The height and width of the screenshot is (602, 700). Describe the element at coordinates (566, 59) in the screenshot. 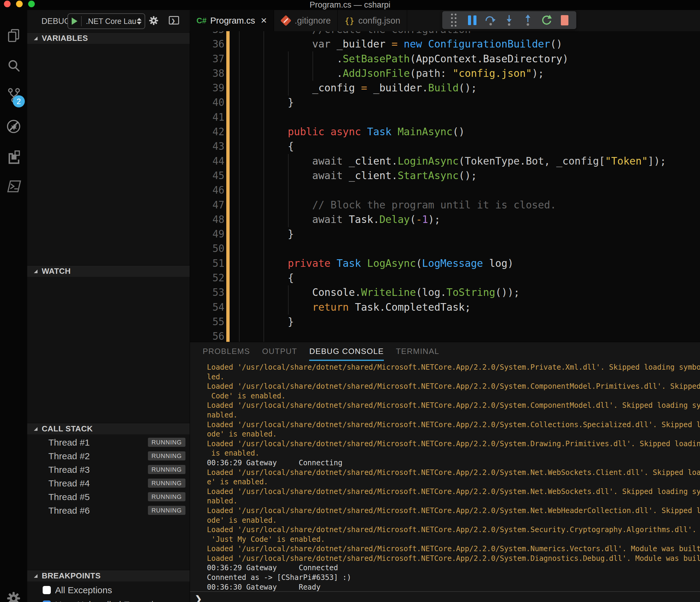

I see `token-punct: )` at that location.